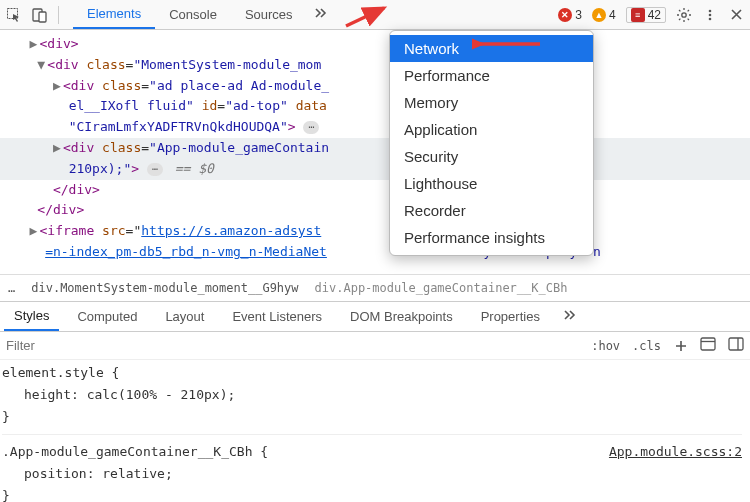 This screenshot has width=750, height=502. I want to click on tab-properties: Properties, so click(510, 316).